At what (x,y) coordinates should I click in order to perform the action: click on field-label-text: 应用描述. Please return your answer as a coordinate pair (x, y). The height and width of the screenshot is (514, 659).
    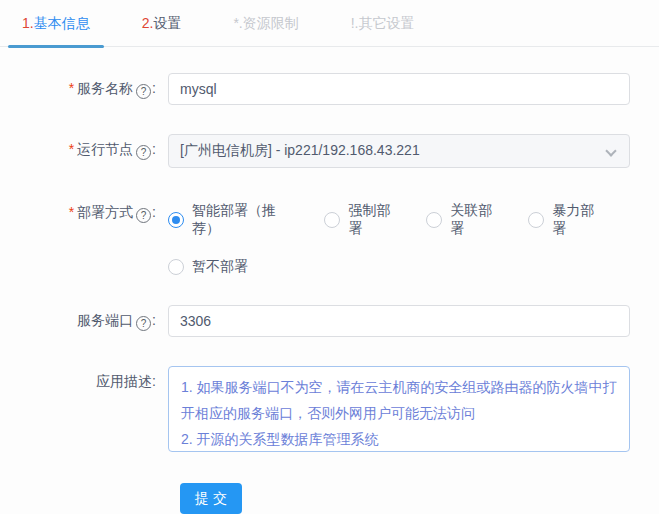
    Looking at the image, I should click on (124, 381).